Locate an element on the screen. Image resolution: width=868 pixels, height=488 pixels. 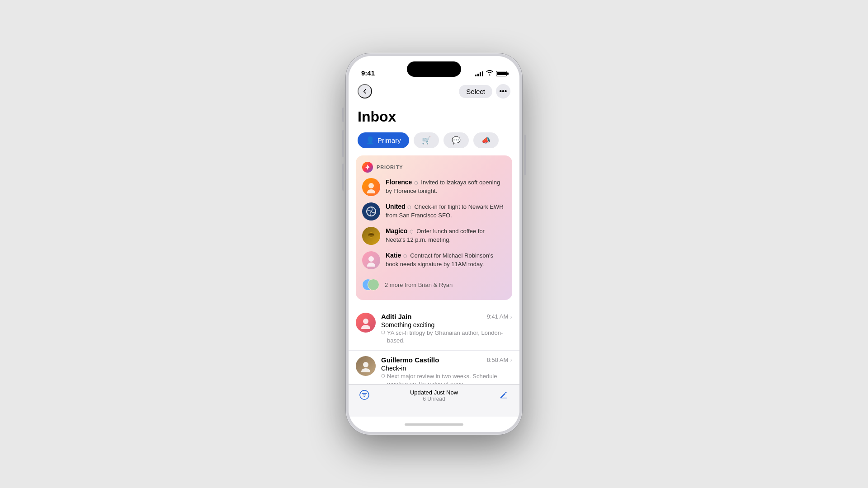
email-sender-aditi: Aditi Jain is located at coordinates (396, 316).